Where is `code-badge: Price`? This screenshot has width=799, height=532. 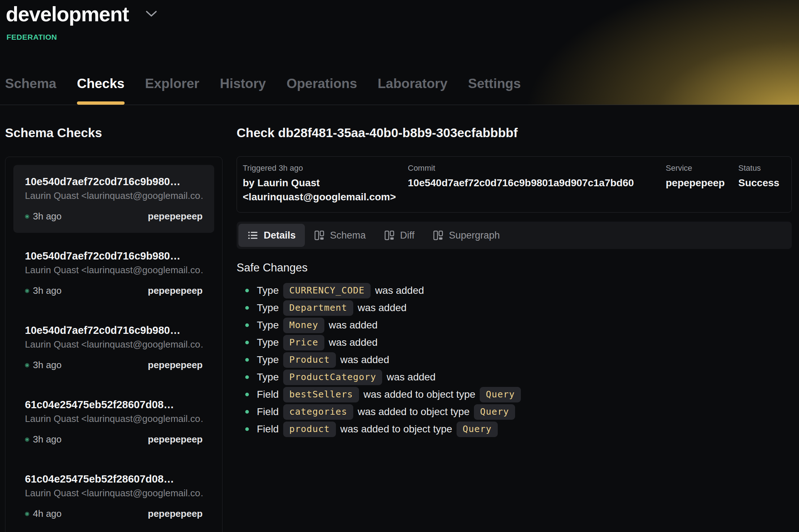
code-badge: Price is located at coordinates (304, 343).